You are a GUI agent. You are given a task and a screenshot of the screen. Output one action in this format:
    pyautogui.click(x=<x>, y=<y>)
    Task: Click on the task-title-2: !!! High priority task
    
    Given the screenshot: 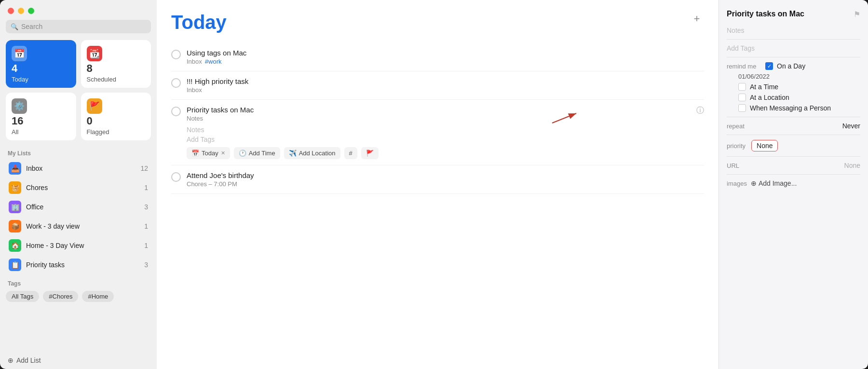 What is the action you would take?
    pyautogui.click(x=446, y=81)
    